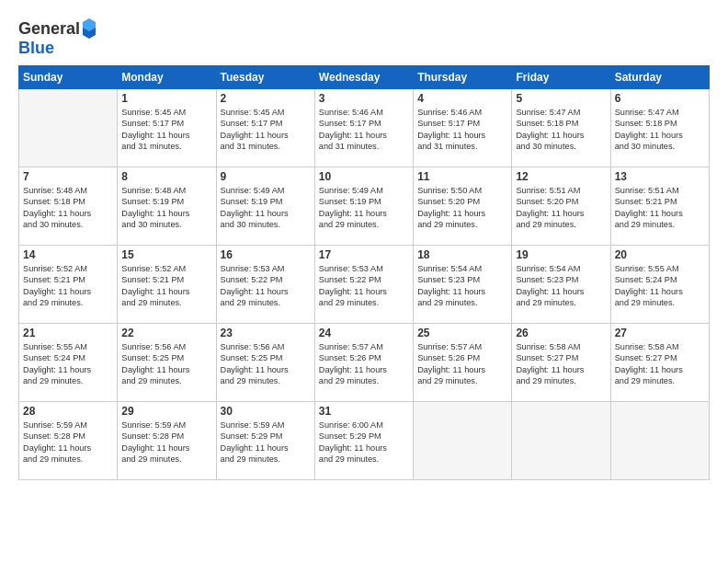  Describe the element at coordinates (266, 208) in the screenshot. I see `day-info: Sunrise: 5:49 AMSunset: 5:19 PMDaylight:…` at that location.